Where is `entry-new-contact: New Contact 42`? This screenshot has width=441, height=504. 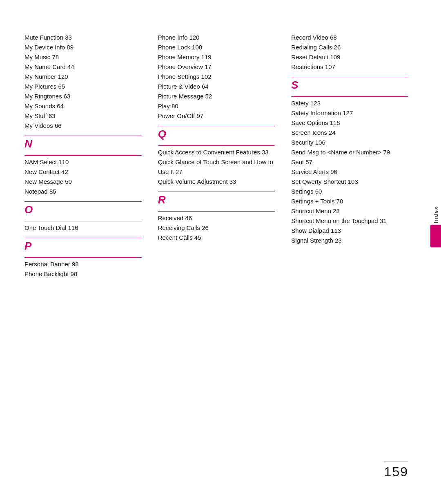
entry-new-contact: New Contact 42 is located at coordinates (83, 172).